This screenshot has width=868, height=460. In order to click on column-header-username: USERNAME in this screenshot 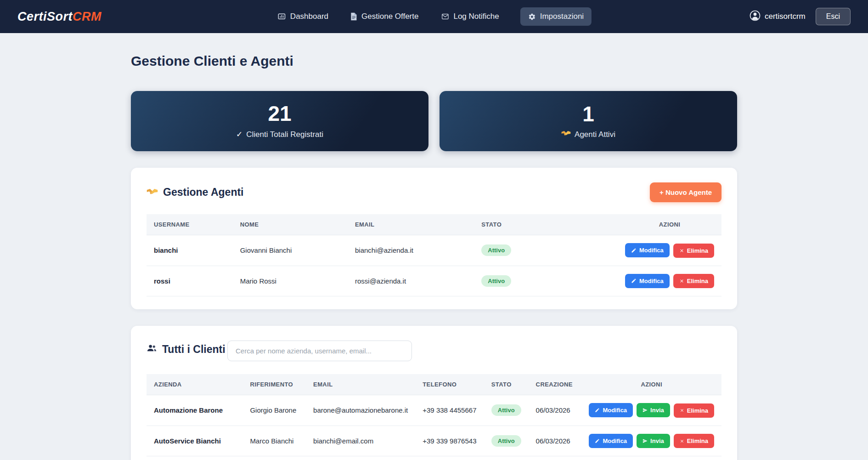, I will do `click(190, 225)`.